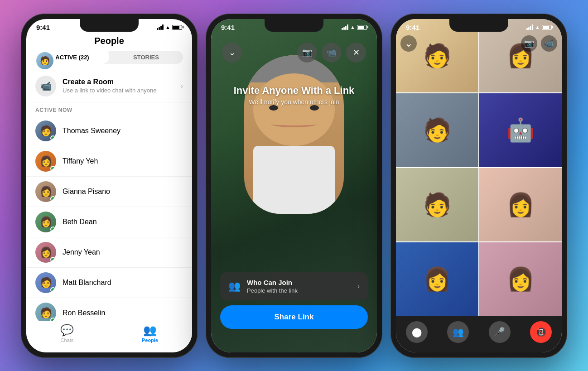 The width and height of the screenshot is (588, 371). I want to click on wifi-icon-1: ▲, so click(168, 27).